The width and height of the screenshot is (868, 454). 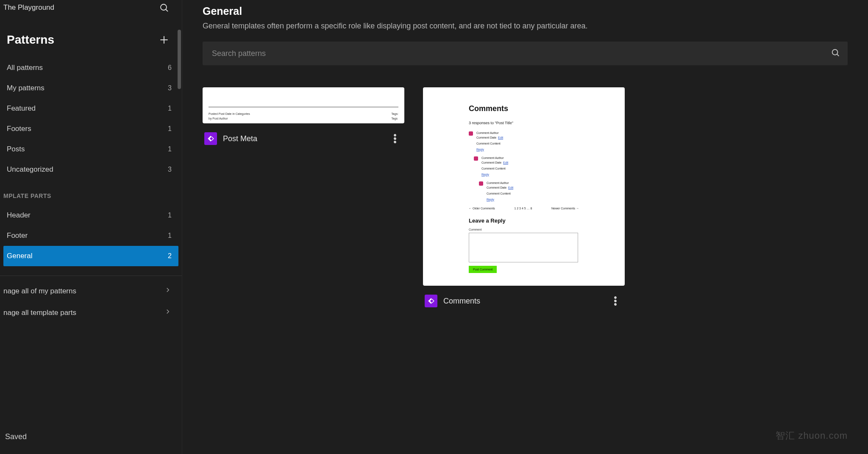 What do you see at coordinates (483, 270) in the screenshot?
I see `preview-button: Post Comment` at bounding box center [483, 270].